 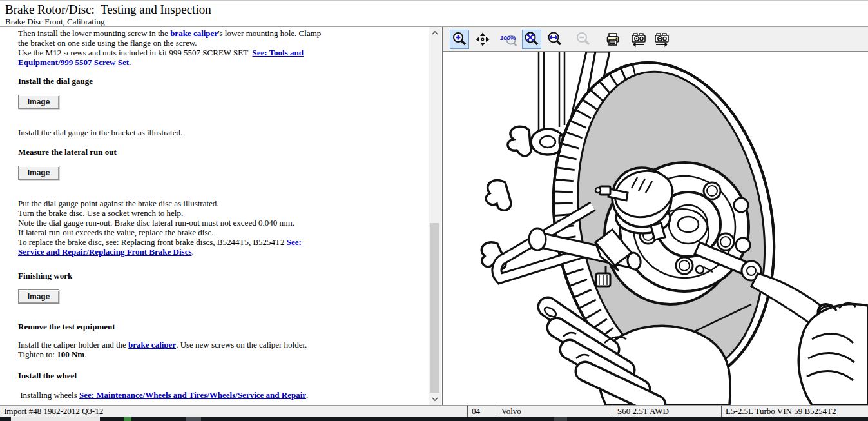 What do you see at coordinates (116, 232) in the screenshot?
I see `text-segment: If lateral run-out exceeds the value, re…` at bounding box center [116, 232].